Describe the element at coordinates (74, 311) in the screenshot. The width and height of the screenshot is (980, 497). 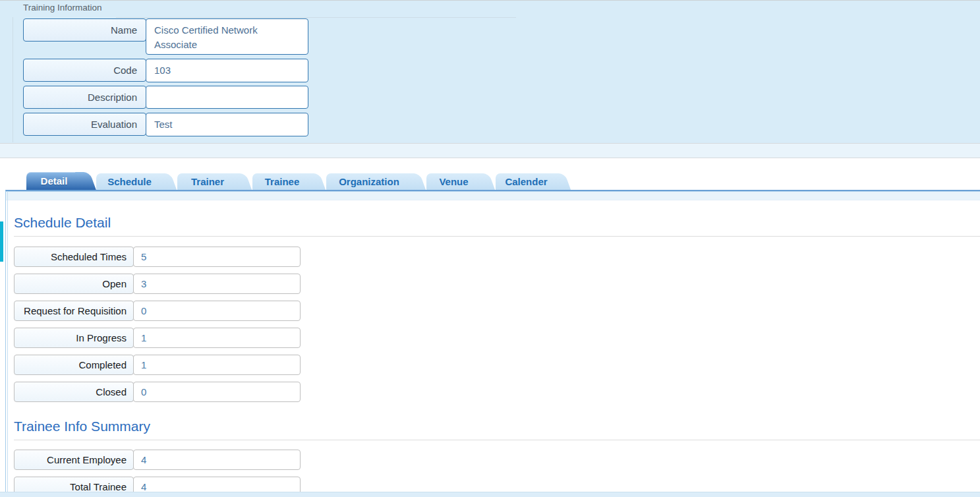
I see `request-for-requisition-label: Request for Requisition` at that location.